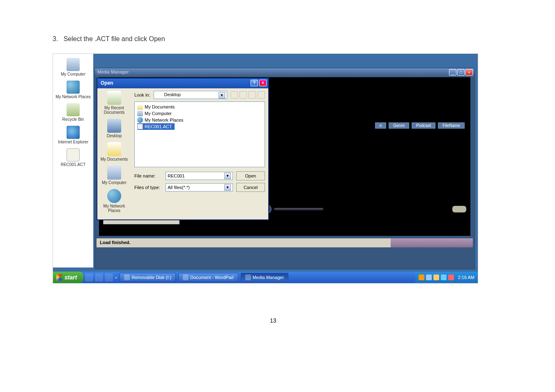 The height and width of the screenshot is (392, 555). What do you see at coordinates (114, 110) in the screenshot?
I see `places-label: My Recent Documents` at bounding box center [114, 110].